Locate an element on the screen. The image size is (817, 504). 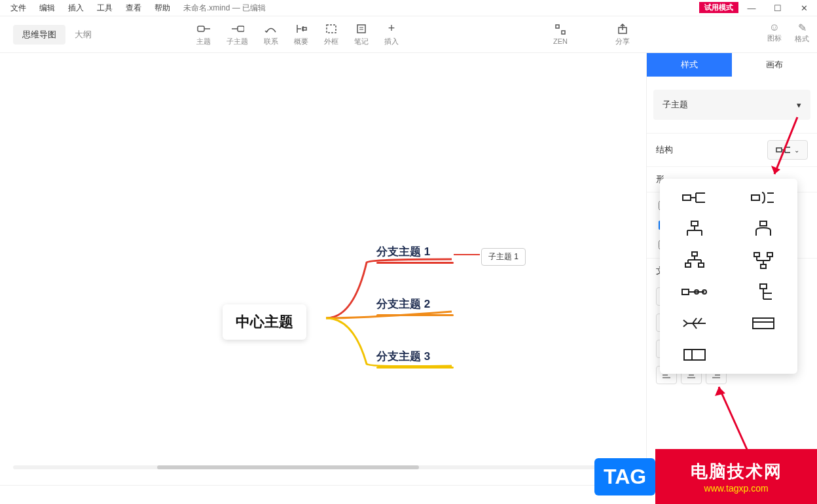
icons-panel-button: ☺图标 is located at coordinates (774, 33).